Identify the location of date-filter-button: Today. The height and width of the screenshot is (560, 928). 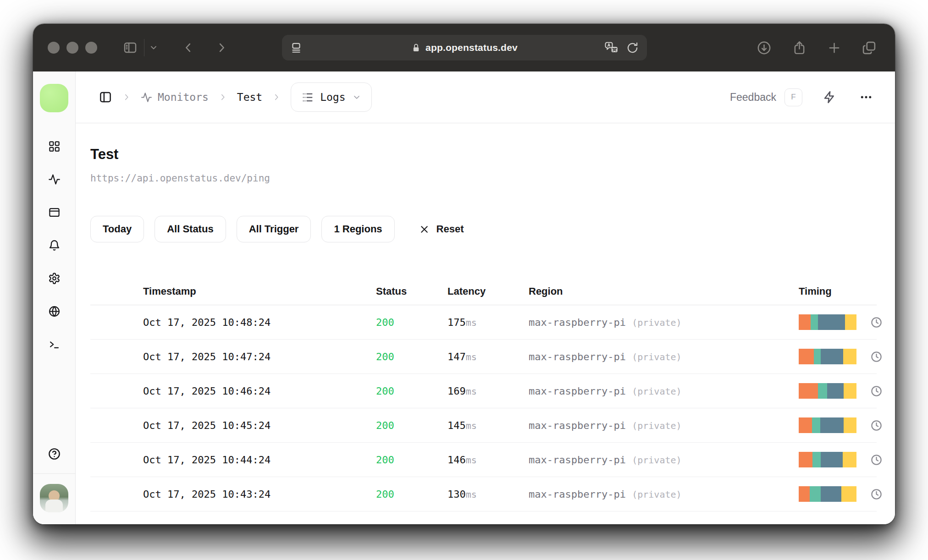
(117, 229).